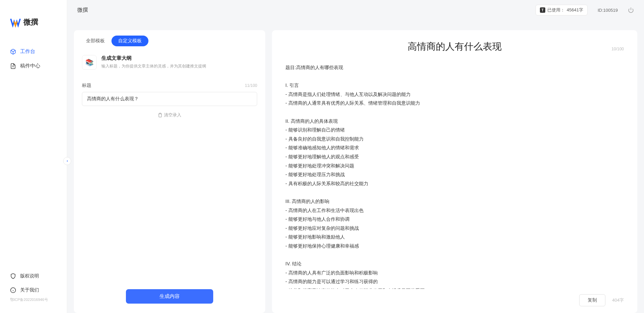 The width and height of the screenshot is (644, 313). What do you see at coordinates (455, 47) in the screenshot?
I see `output-title: 高情商的人有什么表现` at bounding box center [455, 47].